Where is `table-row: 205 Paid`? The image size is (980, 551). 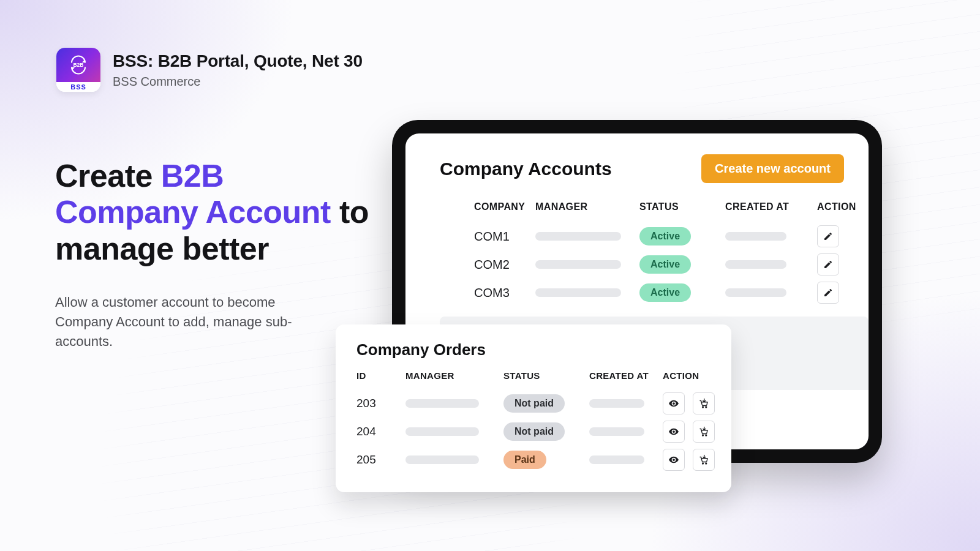
table-row: 205 Paid is located at coordinates (533, 460).